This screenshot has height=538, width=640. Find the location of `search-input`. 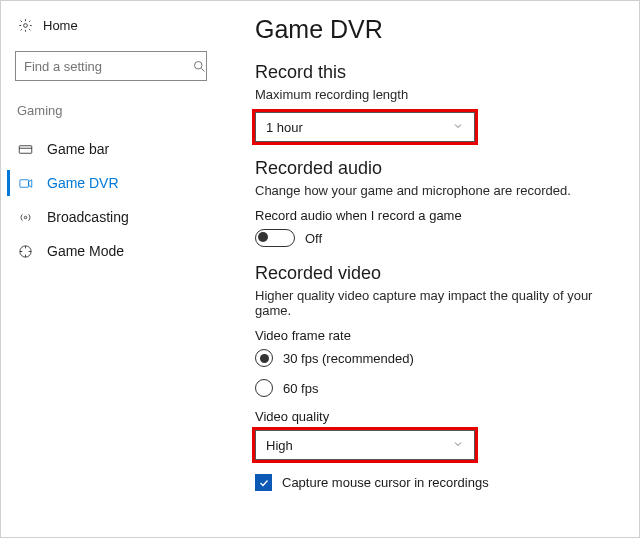

search-input is located at coordinates (108, 66).